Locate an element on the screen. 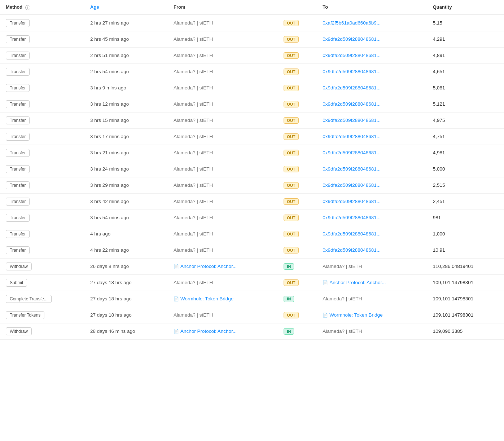  quantity-cell: 109,101.14798301 is located at coordinates (465, 315).